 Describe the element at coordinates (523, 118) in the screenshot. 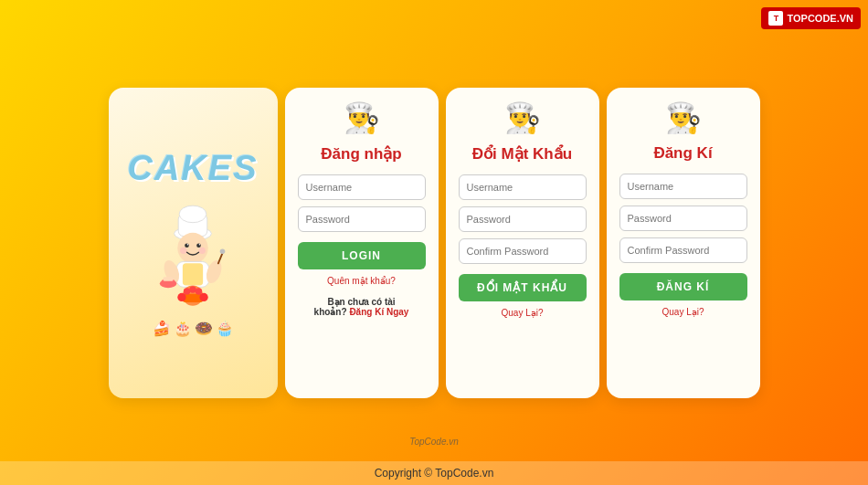

I see `change-pw-chef-icon: 👨‍🍳` at that location.